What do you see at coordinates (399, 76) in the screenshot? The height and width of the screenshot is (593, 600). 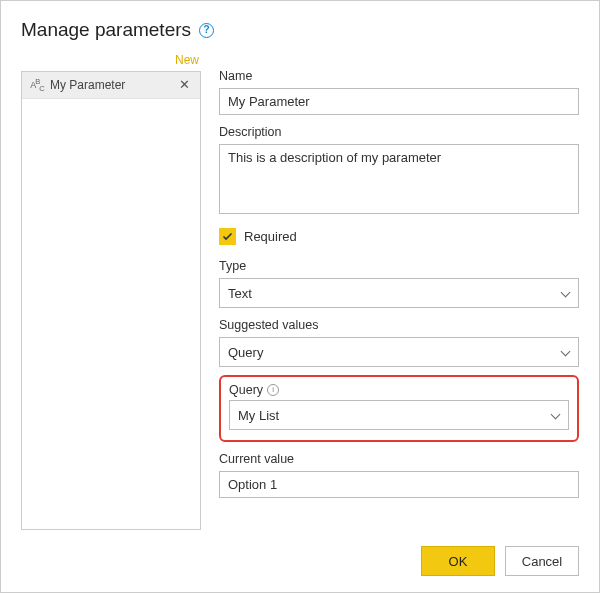 I see `name-label: Name` at bounding box center [399, 76].